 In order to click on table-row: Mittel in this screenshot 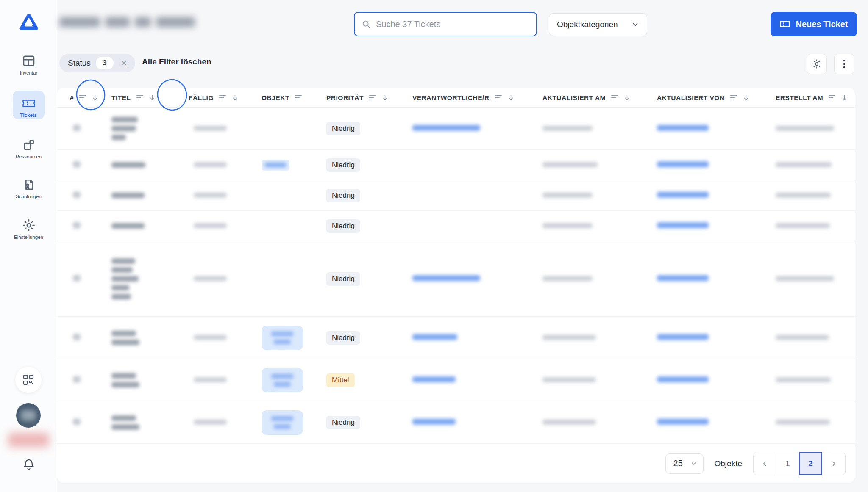, I will do `click(456, 380)`.